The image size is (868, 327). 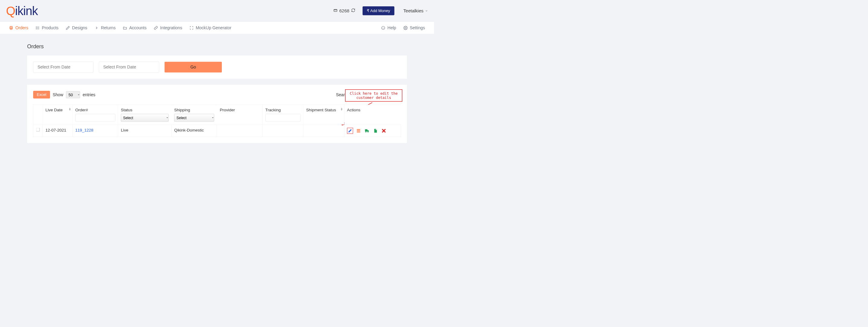 I want to click on col-status: Status Select, so click(x=145, y=115).